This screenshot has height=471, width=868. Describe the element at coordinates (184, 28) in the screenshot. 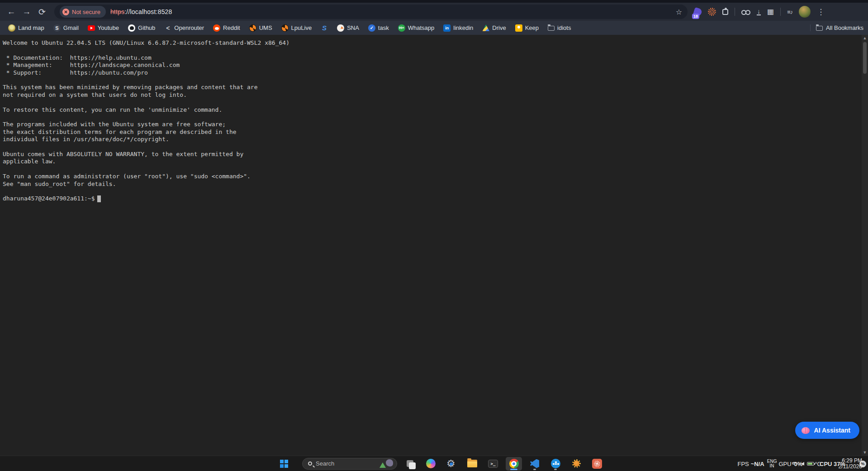

I see `bookmark-item-openrouter: <Openrouter` at that location.